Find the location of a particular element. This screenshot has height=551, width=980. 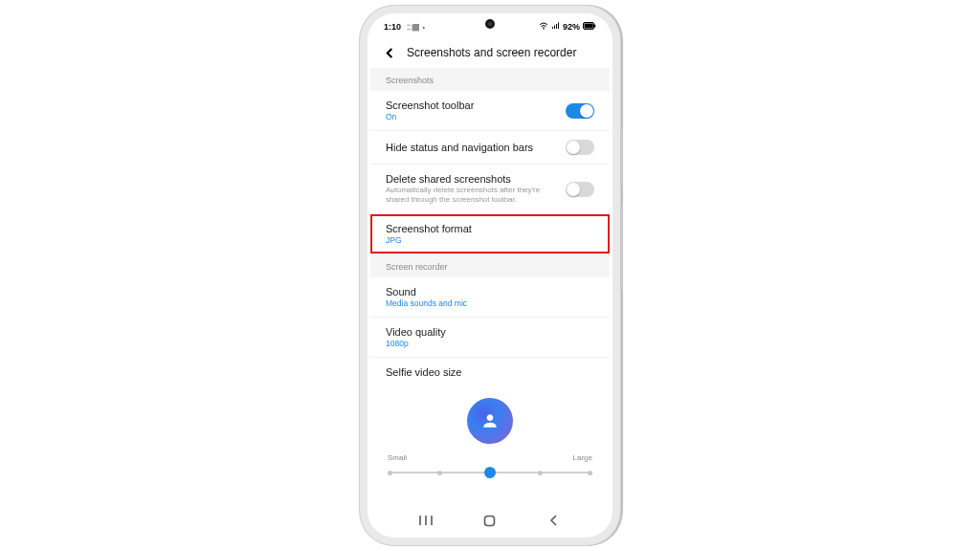

row-sub: On is located at coordinates (472, 117).